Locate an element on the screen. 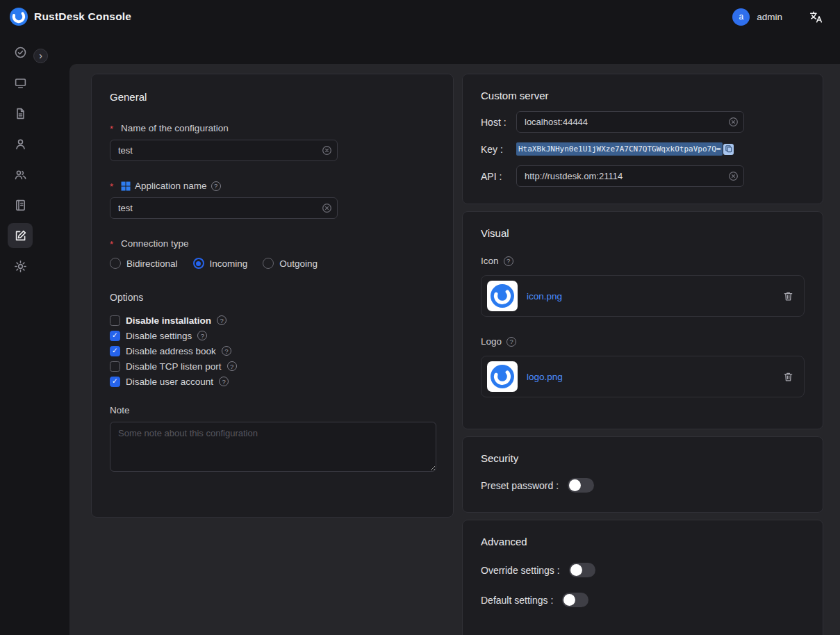  host-label: Host : is located at coordinates (499, 122).